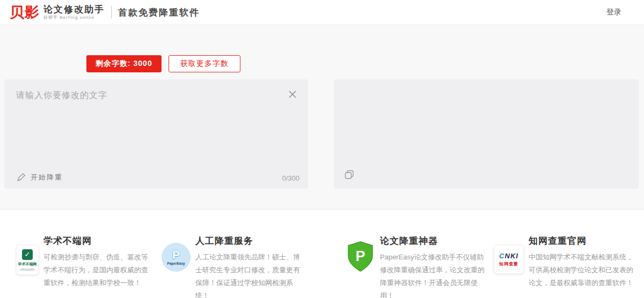 The width and height of the screenshot is (644, 298). I want to click on shield-p-icon: P, so click(361, 257).